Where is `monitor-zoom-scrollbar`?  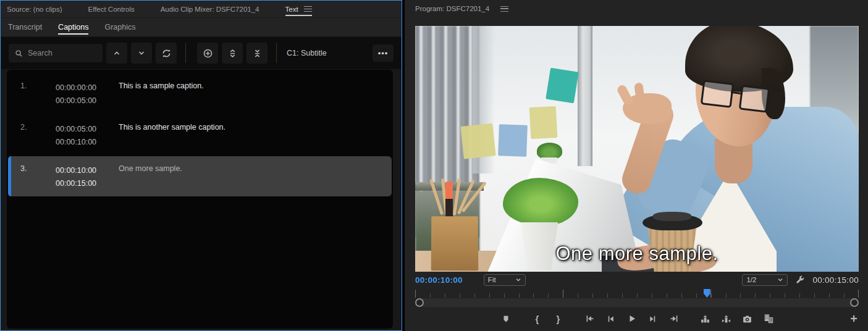 monitor-zoom-scrollbar is located at coordinates (637, 303).